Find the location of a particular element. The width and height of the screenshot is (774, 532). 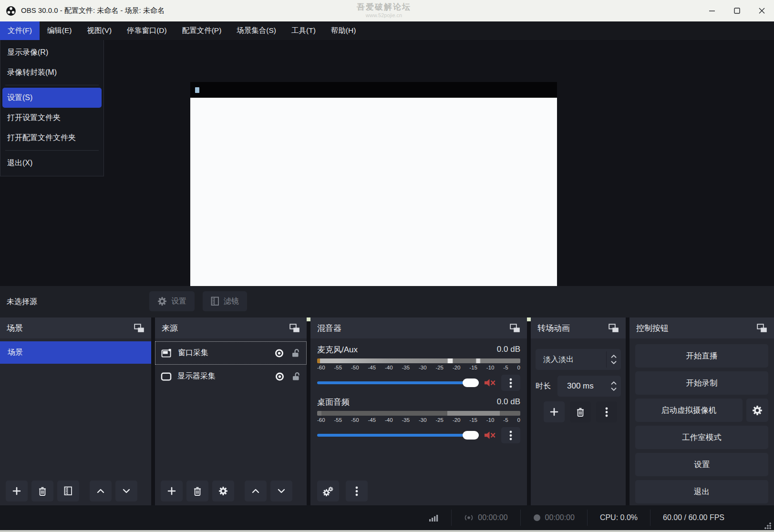

add-source-button is located at coordinates (172, 491).